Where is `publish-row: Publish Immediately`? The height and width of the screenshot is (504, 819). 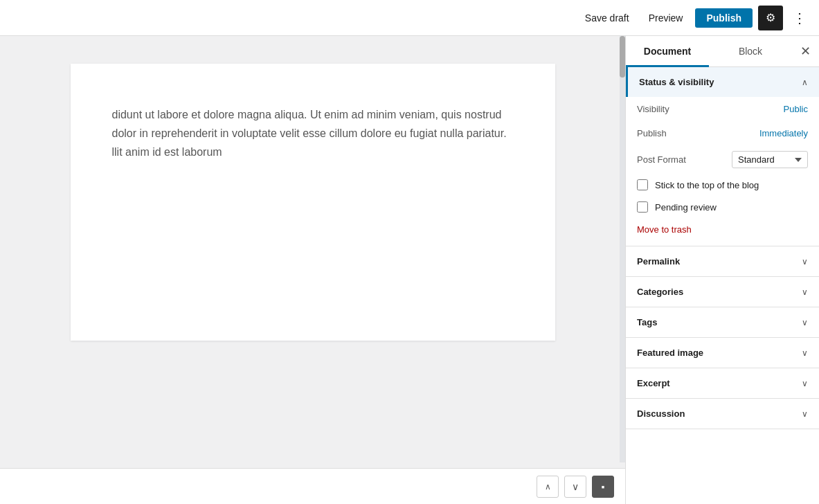 publish-row: Publish Immediately is located at coordinates (723, 133).